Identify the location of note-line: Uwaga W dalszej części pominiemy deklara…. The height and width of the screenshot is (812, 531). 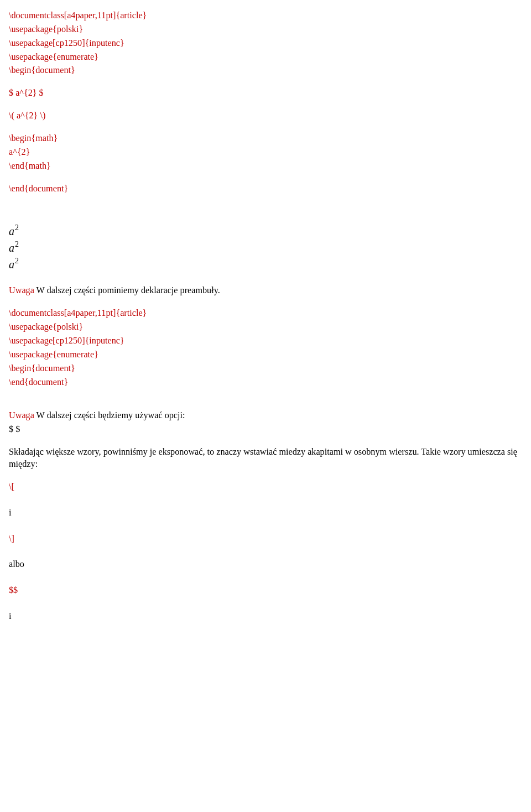
(267, 291).